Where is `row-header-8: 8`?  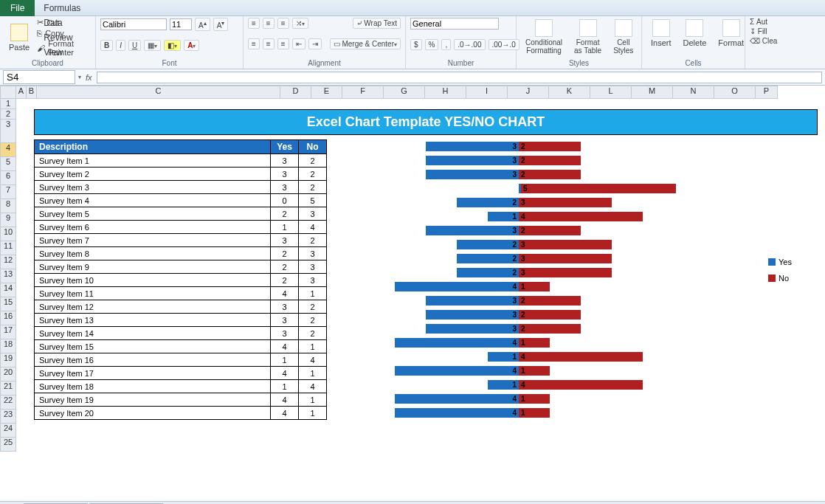
row-header-8: 8 is located at coordinates (8, 207).